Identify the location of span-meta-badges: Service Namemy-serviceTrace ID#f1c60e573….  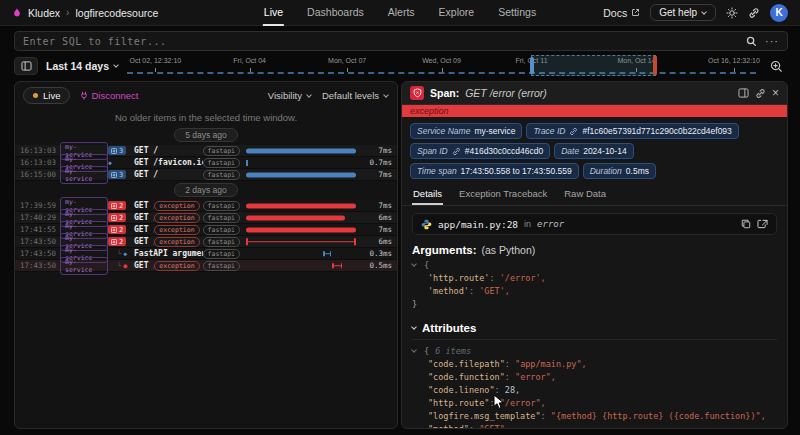
(594, 151).